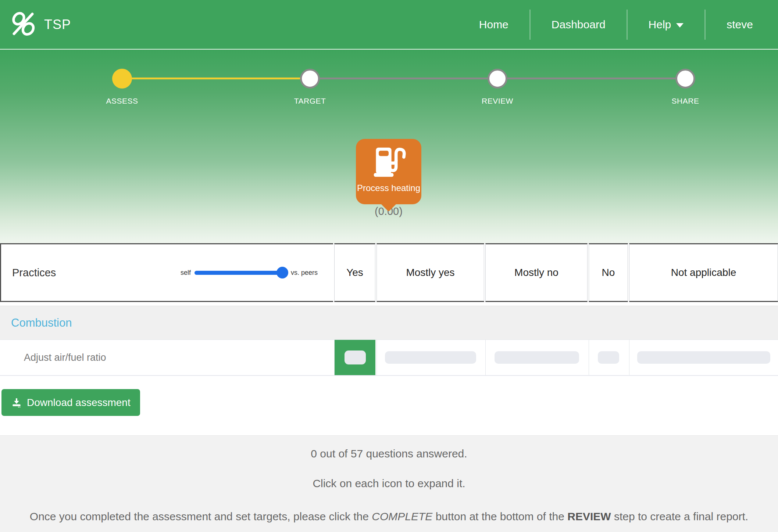 Image resolution: width=778 pixels, height=532 pixels. What do you see at coordinates (608, 273) in the screenshot?
I see `column-header-no: No` at bounding box center [608, 273].